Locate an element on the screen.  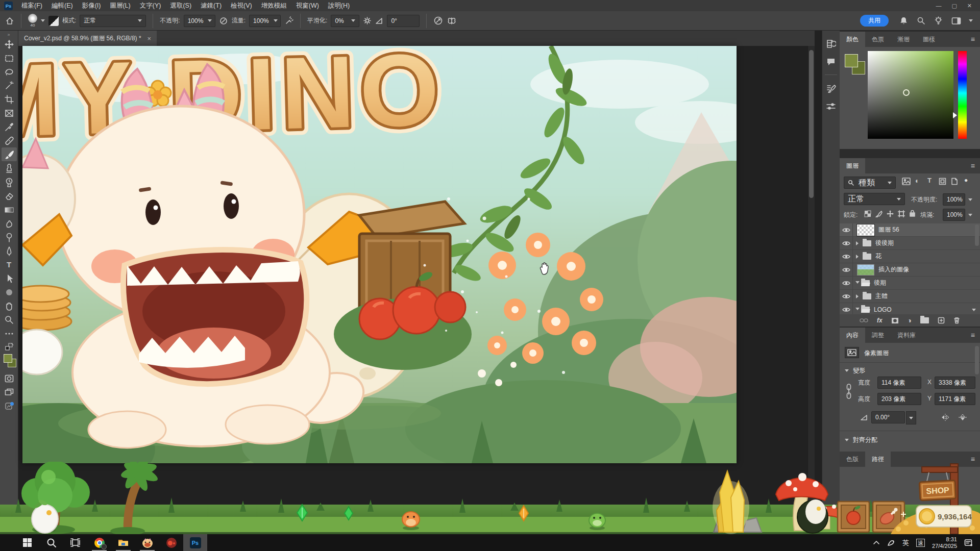
new-group-icon is located at coordinates (925, 320).